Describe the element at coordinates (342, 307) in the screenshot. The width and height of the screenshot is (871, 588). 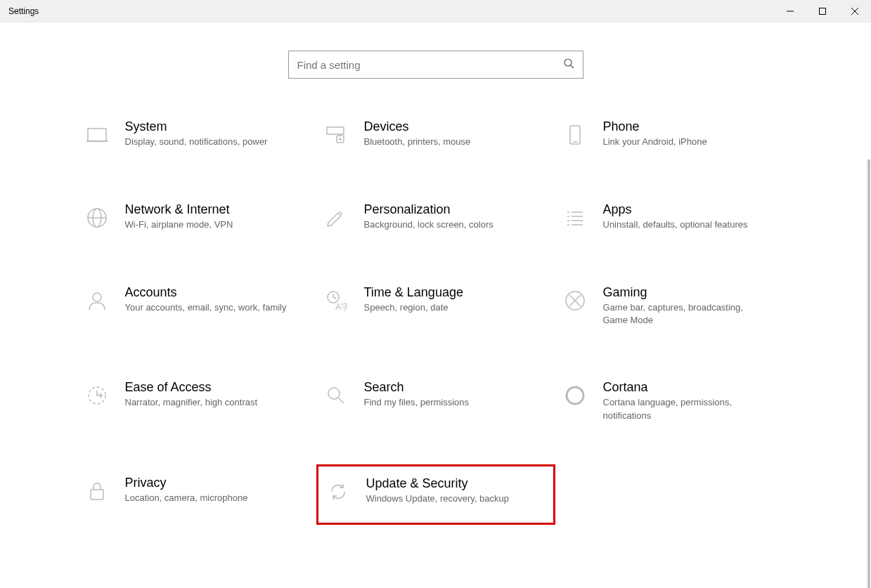
I see `svg-text: A字` at that location.